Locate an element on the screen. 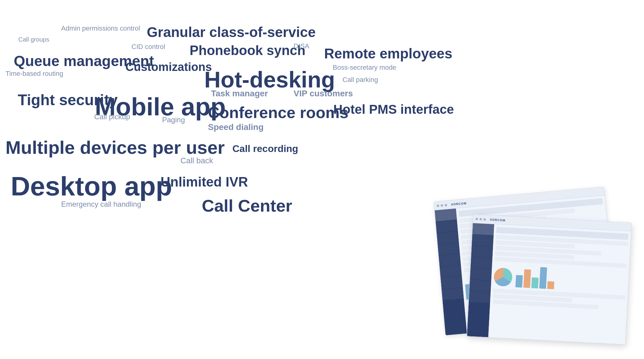 The image size is (644, 359). word-cloud-item: Task manager is located at coordinates (239, 94).